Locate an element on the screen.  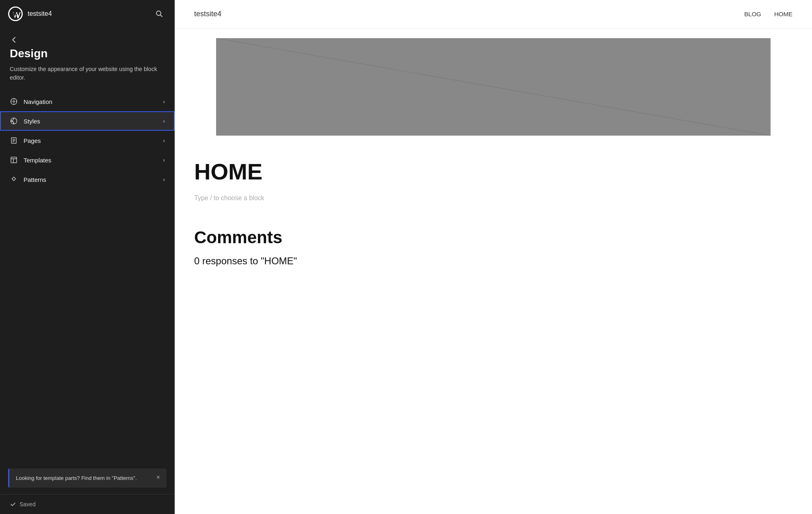
search-icon is located at coordinates (159, 14).